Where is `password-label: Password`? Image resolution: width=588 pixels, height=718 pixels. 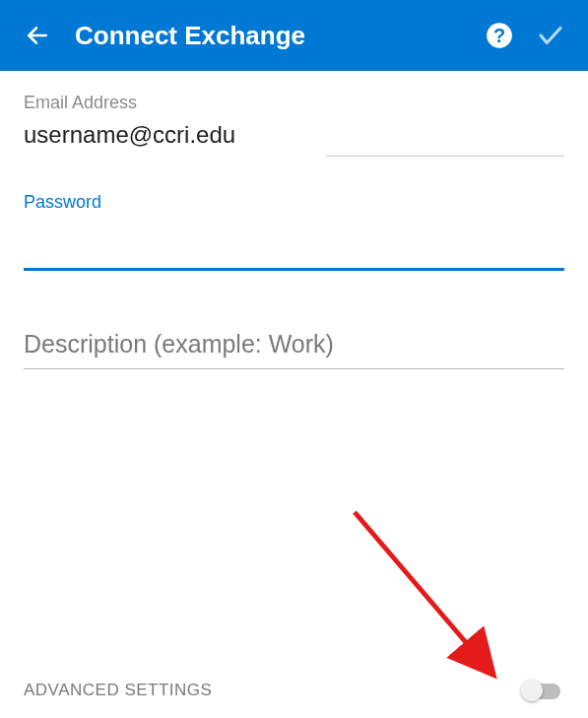
password-label: Password is located at coordinates (294, 203).